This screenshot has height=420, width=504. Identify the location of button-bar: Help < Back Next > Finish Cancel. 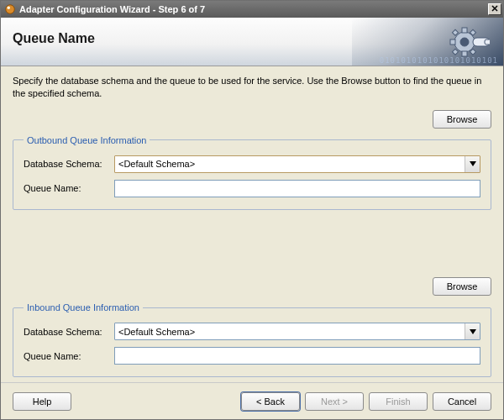
(252, 401).